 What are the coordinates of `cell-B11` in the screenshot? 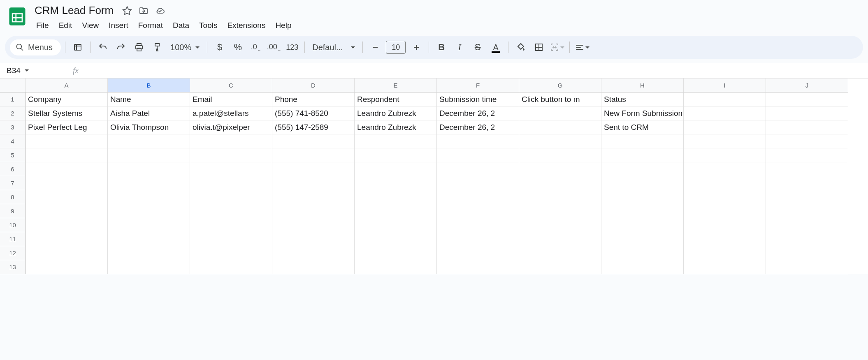 It's located at (149, 239).